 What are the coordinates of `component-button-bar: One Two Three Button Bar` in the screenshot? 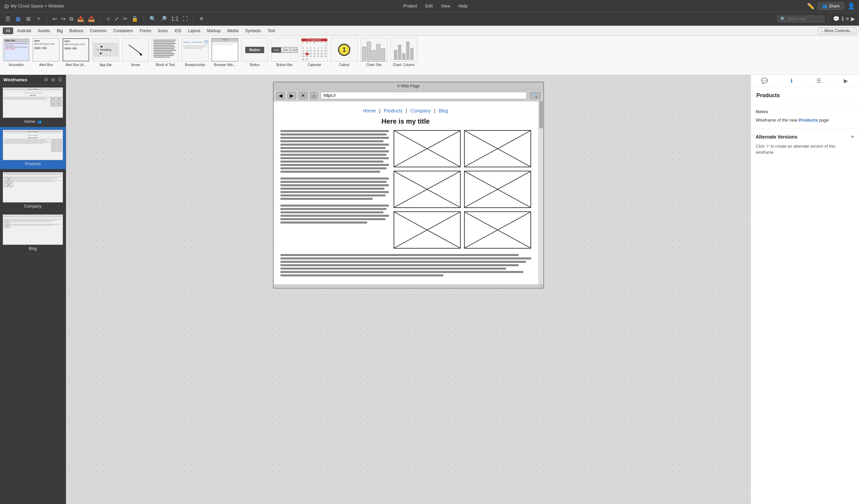 It's located at (284, 52).